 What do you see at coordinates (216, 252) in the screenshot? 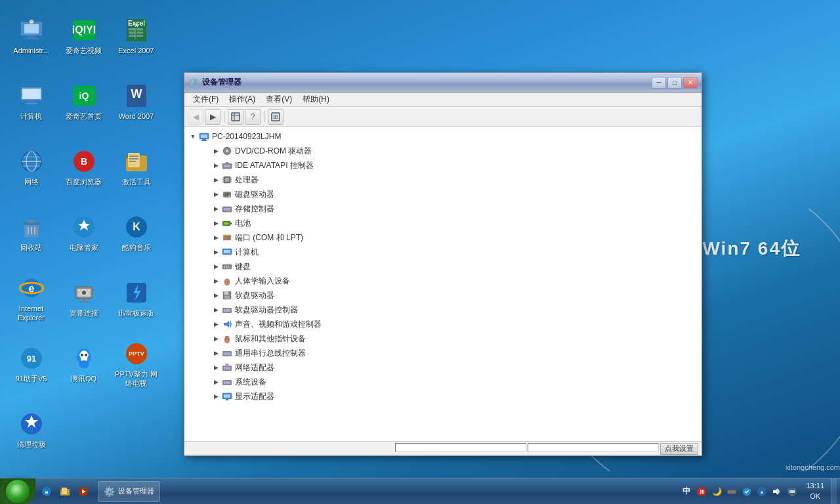
I see `computer2-expand` at bounding box center [216, 252].